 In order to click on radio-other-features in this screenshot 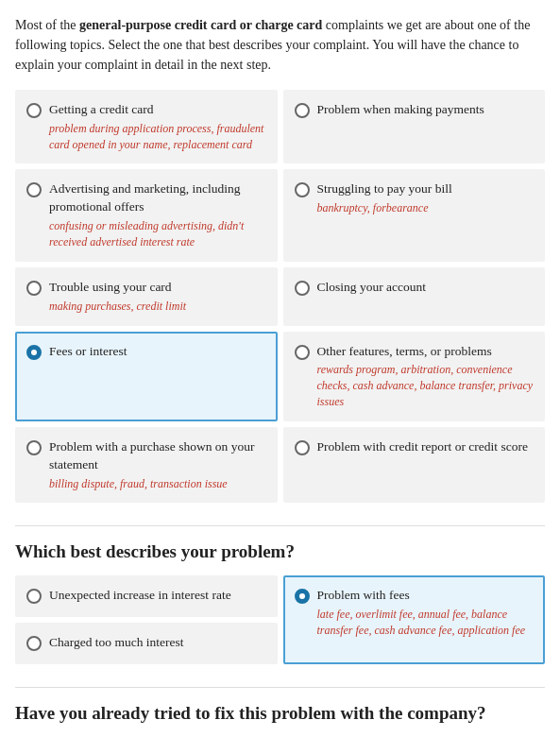, I will do `click(302, 352)`.